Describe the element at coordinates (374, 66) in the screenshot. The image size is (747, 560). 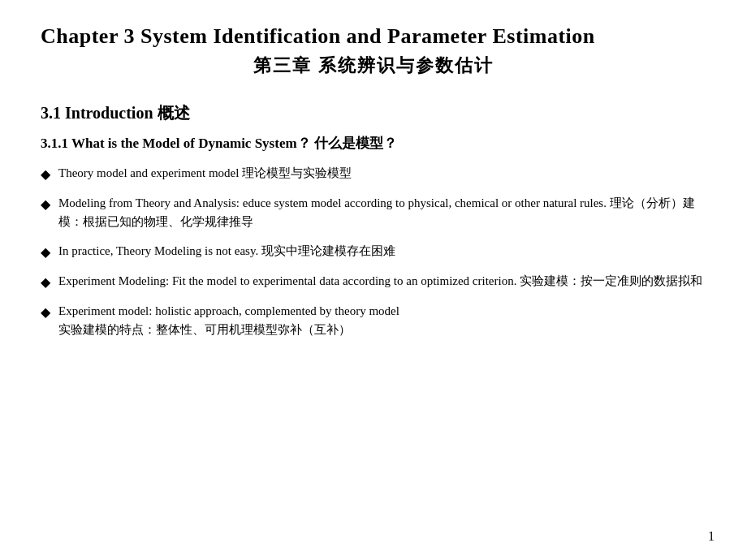
I see `chinese-title: 第三章 系统辨识与参数估计` at that location.